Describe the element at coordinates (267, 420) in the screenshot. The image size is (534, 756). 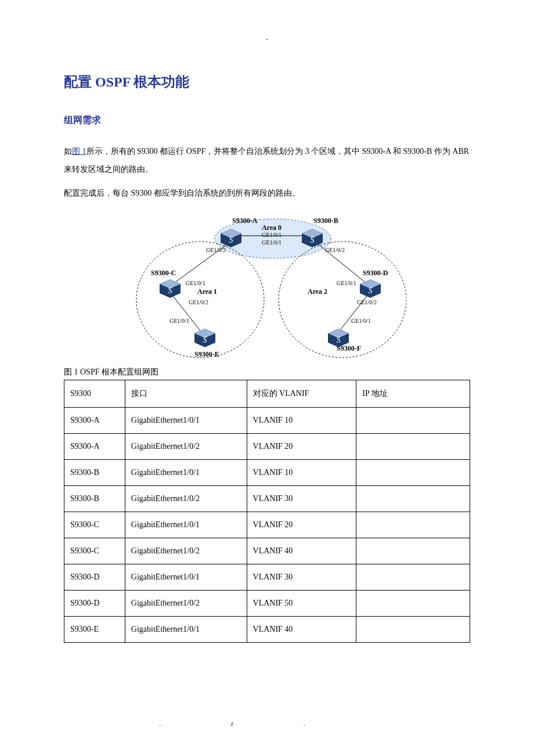
I see `table-row: S9300-AGigabitEthernet1/0/1VLANIF 10` at that location.